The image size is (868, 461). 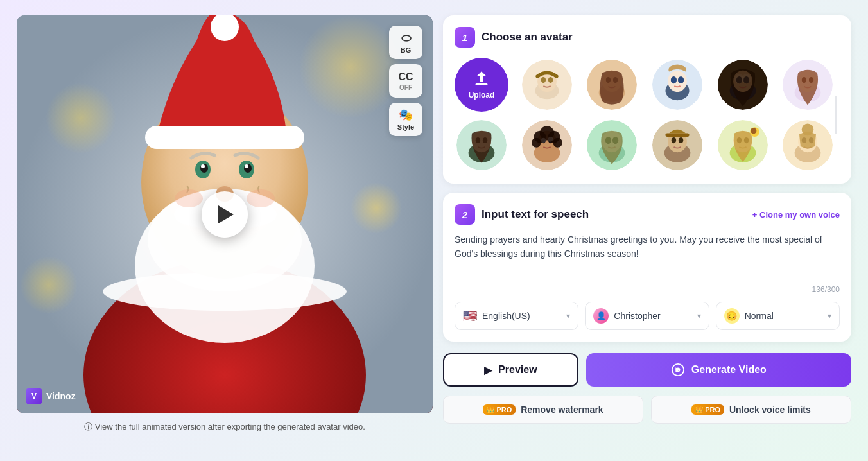 What do you see at coordinates (836, 115) in the screenshot?
I see `avatar-scrollbar` at bounding box center [836, 115].